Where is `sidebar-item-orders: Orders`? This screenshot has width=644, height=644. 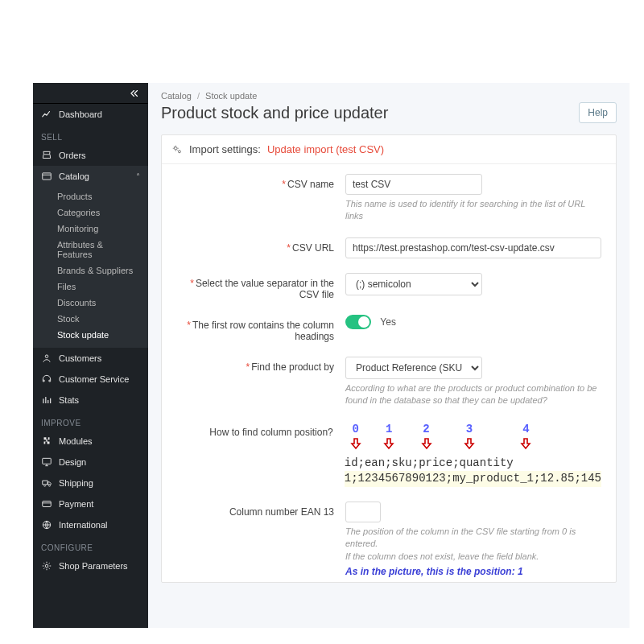 sidebar-item-orders: Orders is located at coordinates (90, 155).